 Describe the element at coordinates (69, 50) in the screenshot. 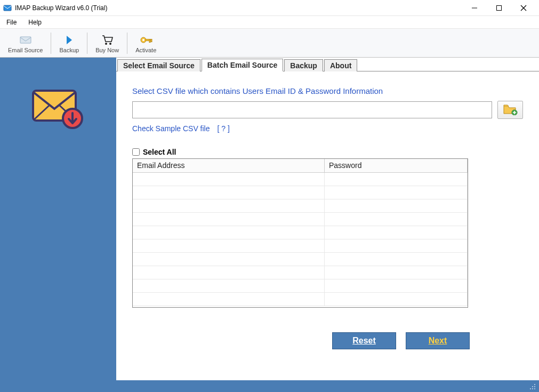

I see `tool-backup-label: Backup` at that location.